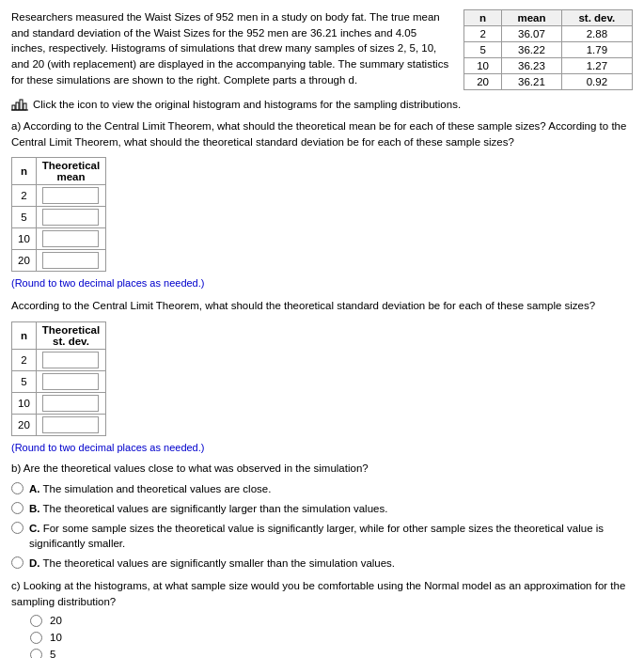 The width and height of the screenshot is (644, 658). Describe the element at coordinates (17, 489) in the screenshot. I see `radio-b-A` at that location.